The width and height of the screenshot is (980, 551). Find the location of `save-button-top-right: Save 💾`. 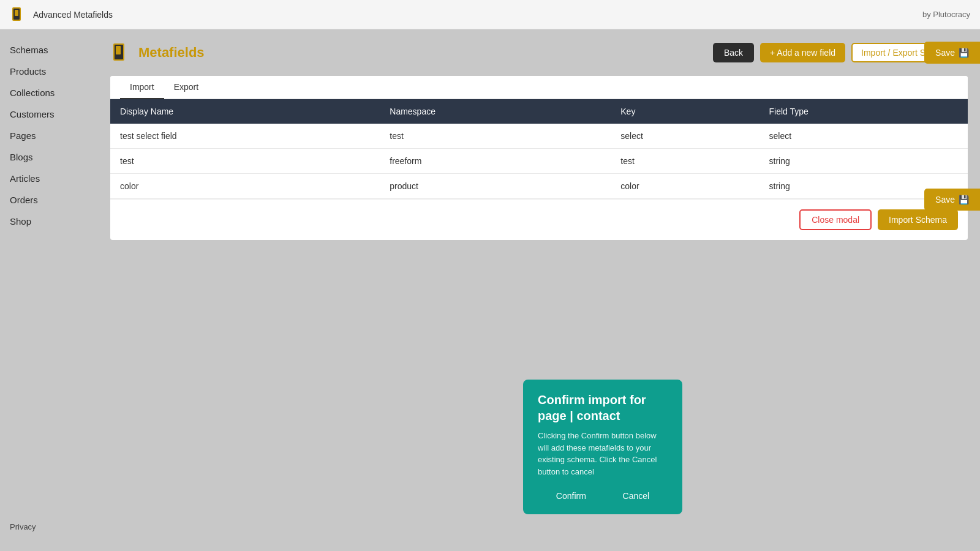

save-button-top-right: Save 💾 is located at coordinates (952, 53).